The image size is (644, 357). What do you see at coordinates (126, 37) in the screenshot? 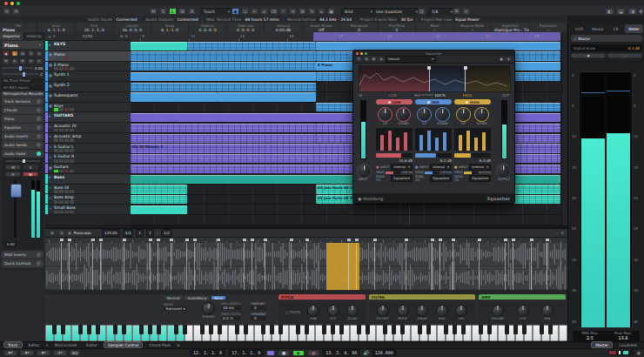
I see `gear-icon: ⚙` at bounding box center [126, 37].